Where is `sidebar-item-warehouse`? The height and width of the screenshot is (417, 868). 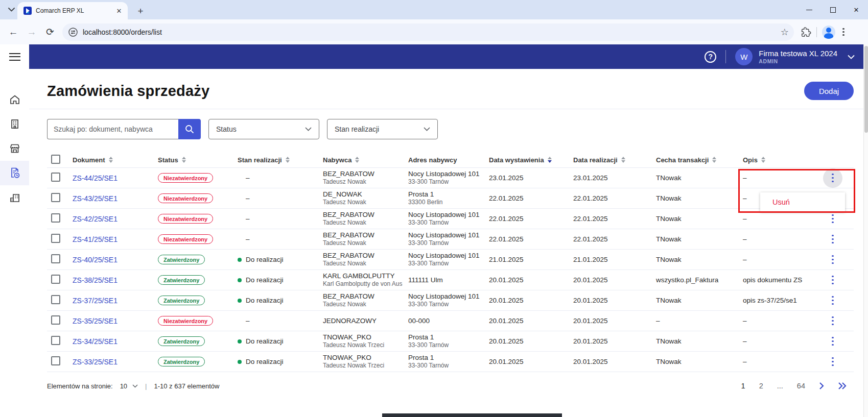 sidebar-item-warehouse is located at coordinates (14, 198).